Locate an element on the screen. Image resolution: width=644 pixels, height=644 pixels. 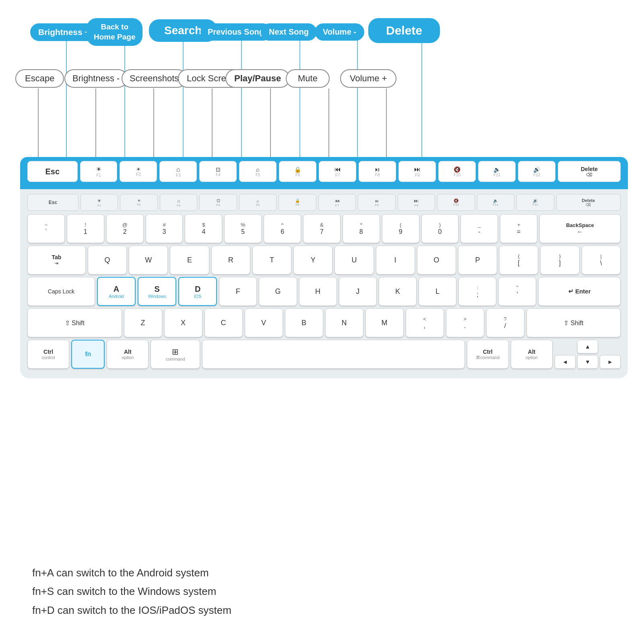
key-w: W is located at coordinates (148, 260).